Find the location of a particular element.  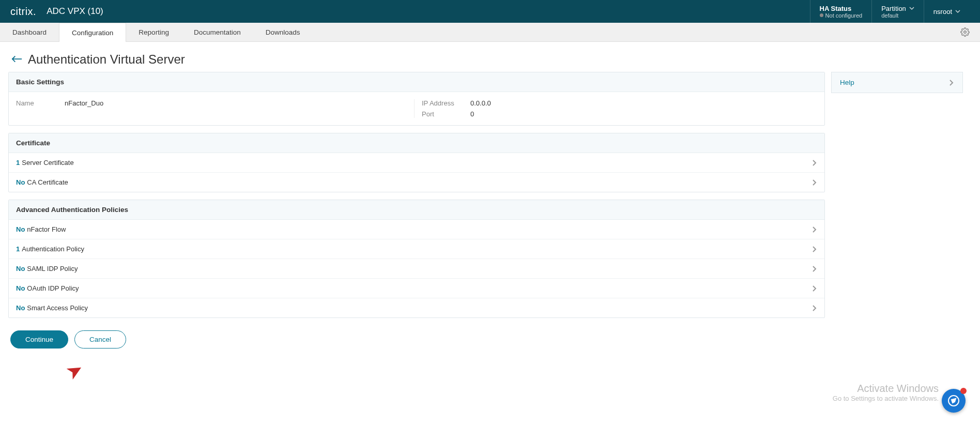

basic-settings-header: Basic Settings is located at coordinates (417, 82).